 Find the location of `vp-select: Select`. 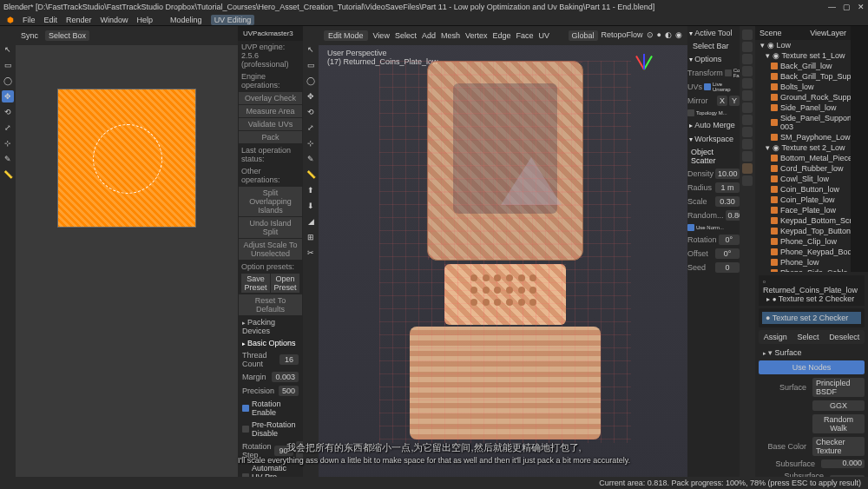

vp-select: Select is located at coordinates (406, 36).